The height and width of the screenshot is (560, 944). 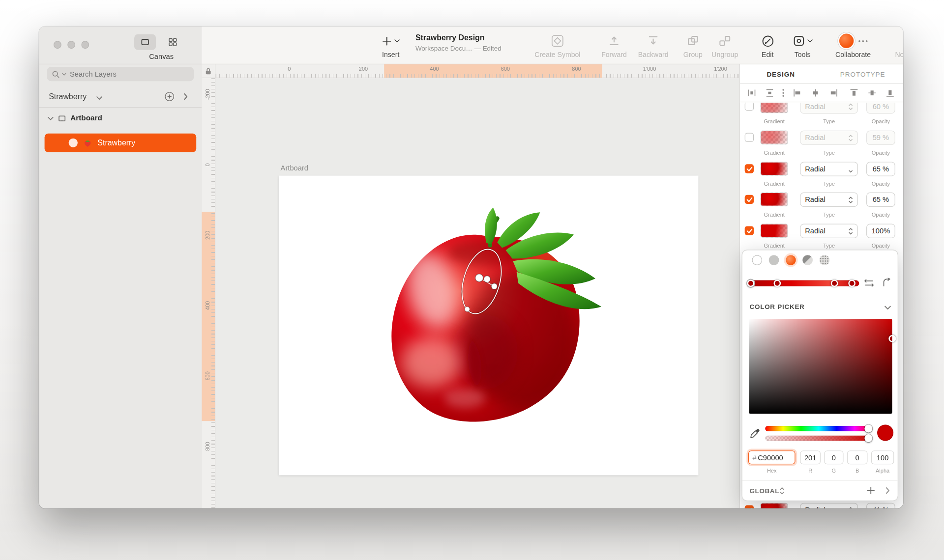 I want to click on expand-pages-chevron-icon, so click(x=186, y=96).